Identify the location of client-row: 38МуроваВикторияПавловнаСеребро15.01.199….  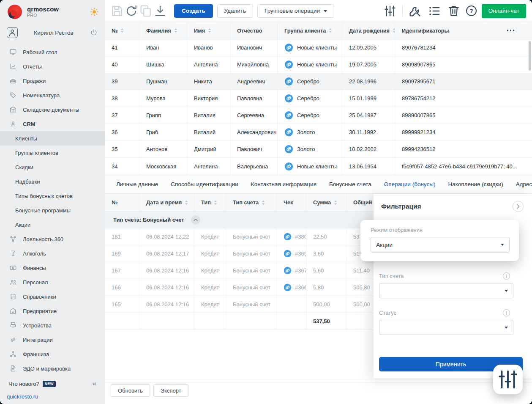
(319, 99).